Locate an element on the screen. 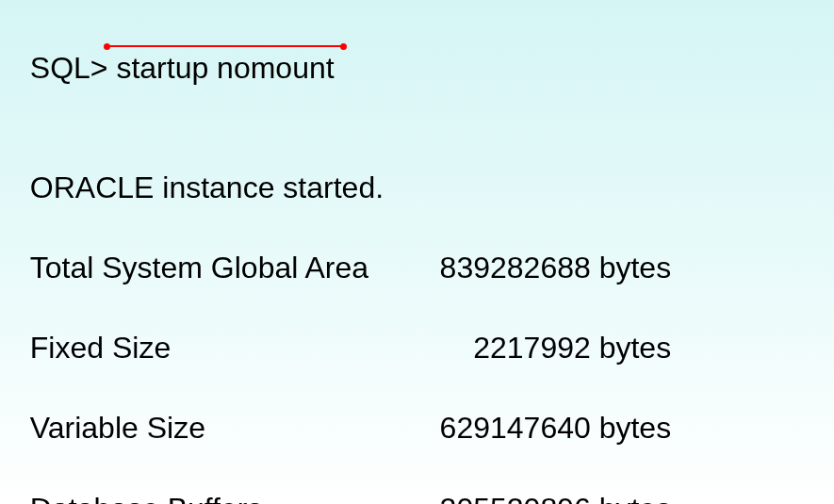 The height and width of the screenshot is (504, 834). memory-buffers-value: 205520896 is located at coordinates (509, 496).